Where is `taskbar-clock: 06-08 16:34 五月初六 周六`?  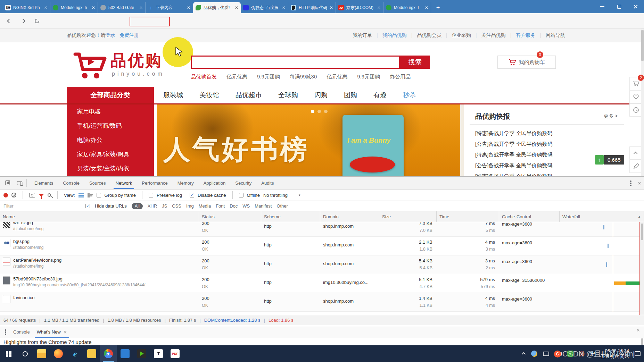 taskbar-clock: 06-08 16:34 五月初六 周六 is located at coordinates (615, 354).